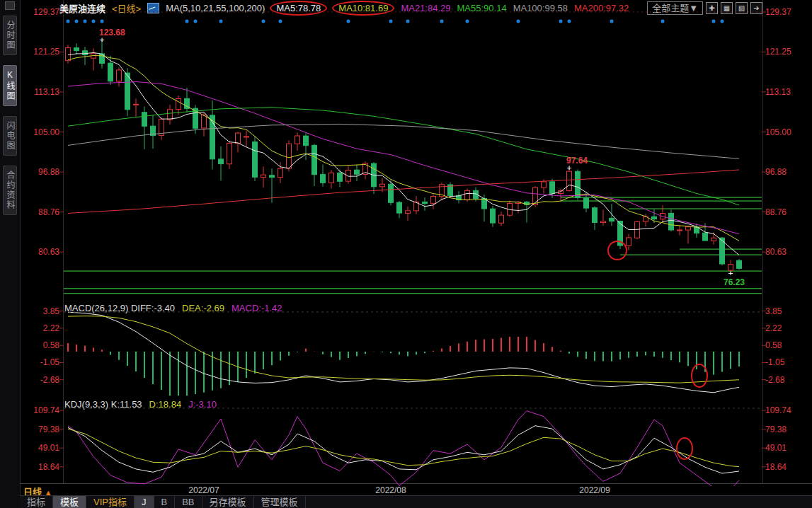 Image resolution: width=812 pixels, height=508 pixels. Describe the element at coordinates (10, 86) in the screenshot. I see `sidebar-item-kline-chart: K线图` at that location.